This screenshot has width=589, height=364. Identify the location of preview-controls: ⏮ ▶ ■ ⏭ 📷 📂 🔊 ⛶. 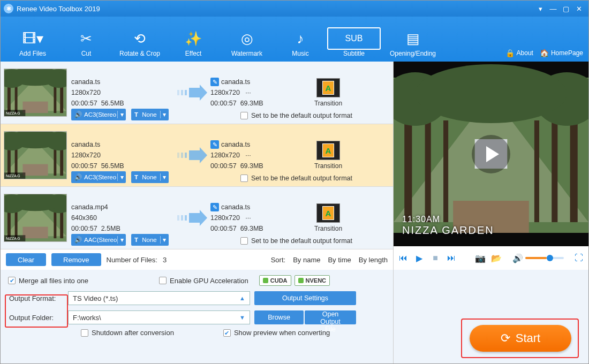
(491, 258).